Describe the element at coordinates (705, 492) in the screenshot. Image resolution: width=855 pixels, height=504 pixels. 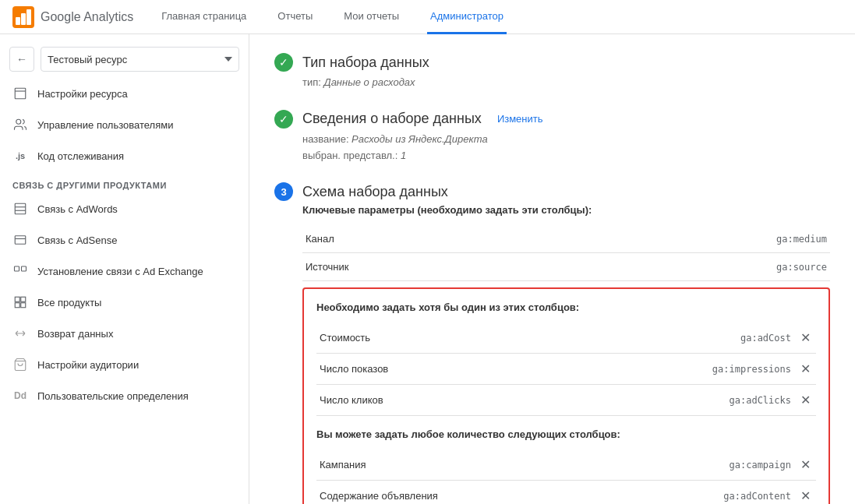
I see `optional-col-code-1: ga:adContent` at that location.